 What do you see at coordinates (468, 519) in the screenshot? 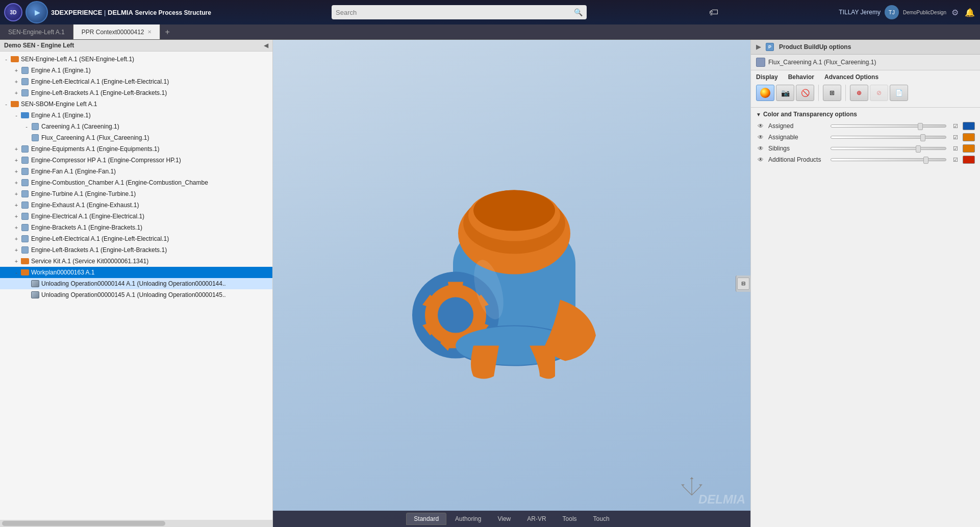
I see `tab-authoring: Authoring` at bounding box center [468, 519].